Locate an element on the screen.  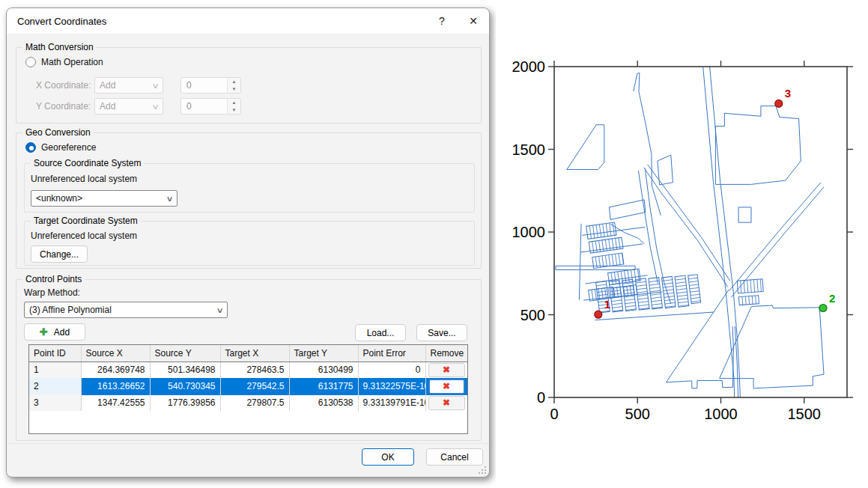
x-operation-value: Add is located at coordinates (108, 85).